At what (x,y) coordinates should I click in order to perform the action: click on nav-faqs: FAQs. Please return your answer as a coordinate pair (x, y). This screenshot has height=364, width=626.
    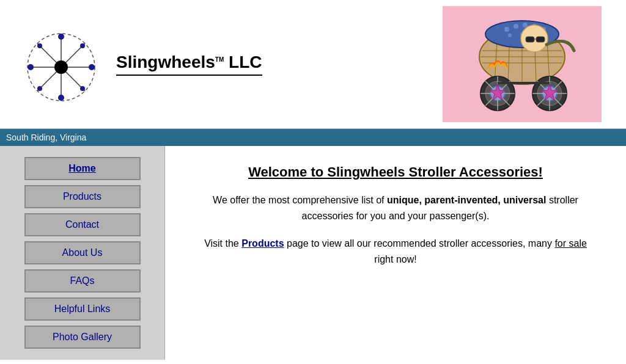
    Looking at the image, I should click on (83, 281).